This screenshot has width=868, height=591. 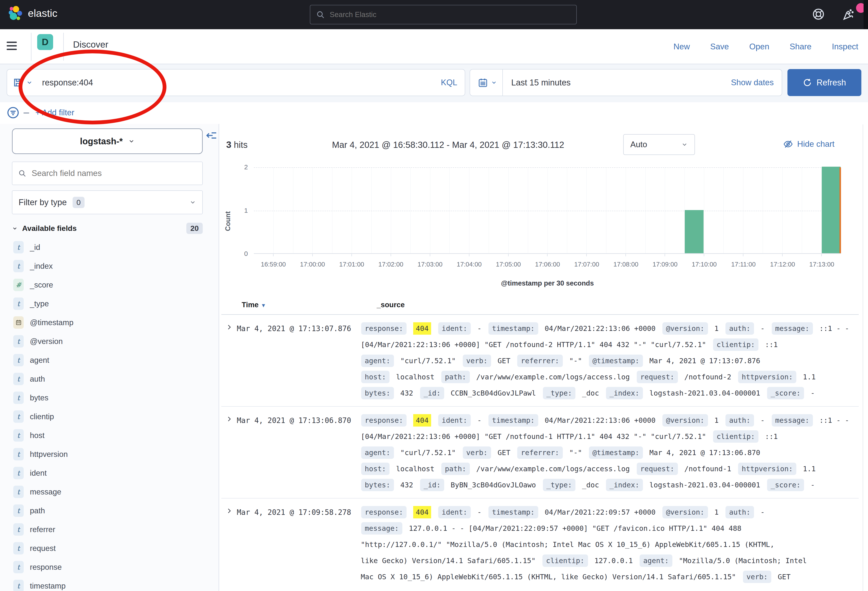 What do you see at coordinates (685, 512) in the screenshot?
I see `field-name-pill: @version:` at bounding box center [685, 512].